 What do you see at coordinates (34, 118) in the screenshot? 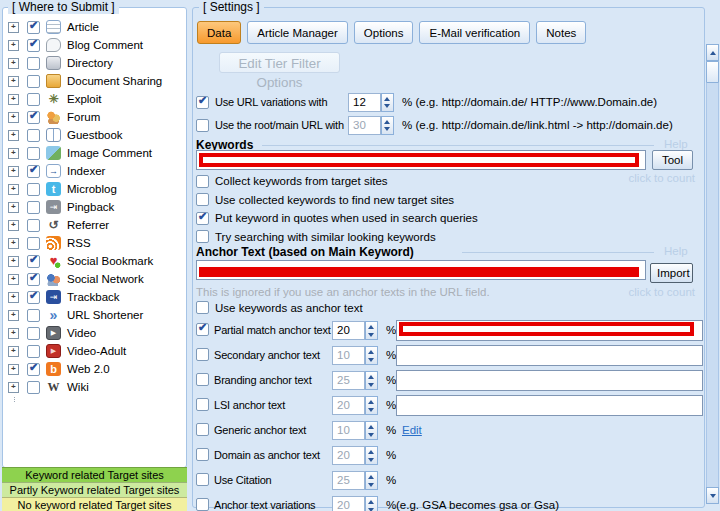
I see `checkbox-forum` at bounding box center [34, 118].